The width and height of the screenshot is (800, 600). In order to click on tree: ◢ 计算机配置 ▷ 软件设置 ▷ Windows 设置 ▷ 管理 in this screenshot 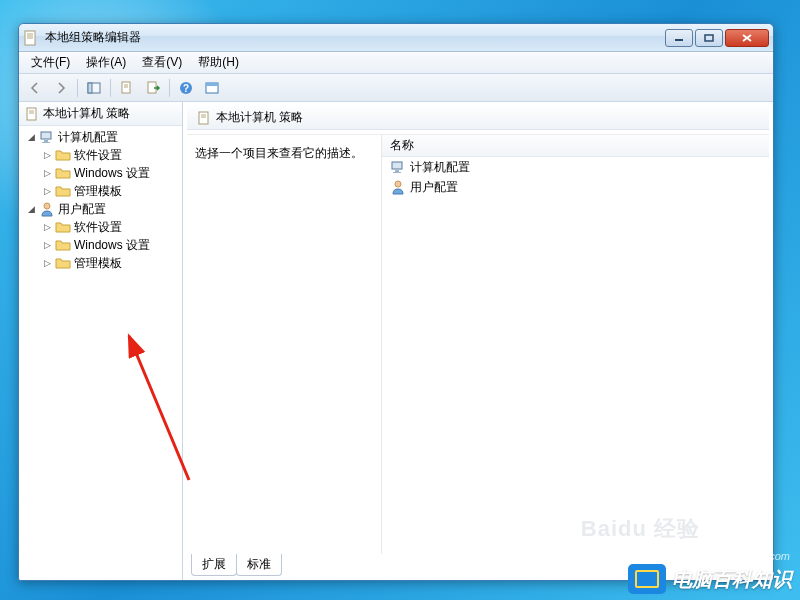, I will do `click(100, 200)`.